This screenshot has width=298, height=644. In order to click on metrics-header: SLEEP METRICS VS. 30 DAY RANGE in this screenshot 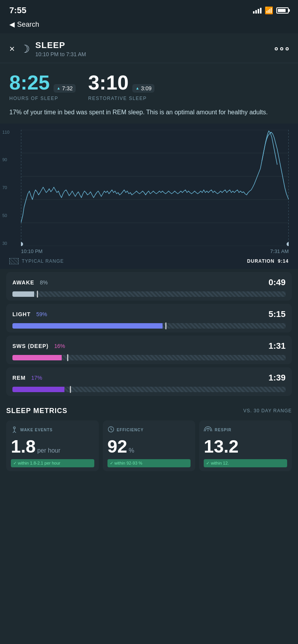, I will do `click(149, 411)`.